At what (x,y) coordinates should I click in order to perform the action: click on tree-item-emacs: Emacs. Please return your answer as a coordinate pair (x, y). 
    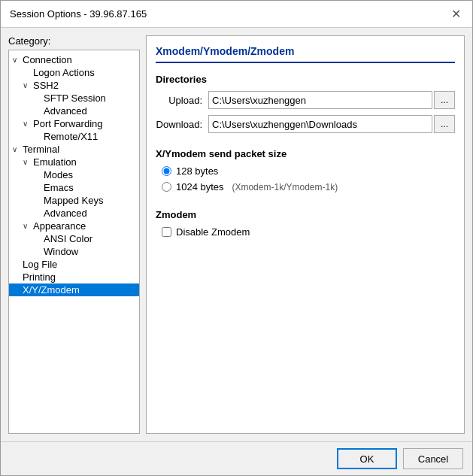
    Looking at the image, I should click on (74, 188).